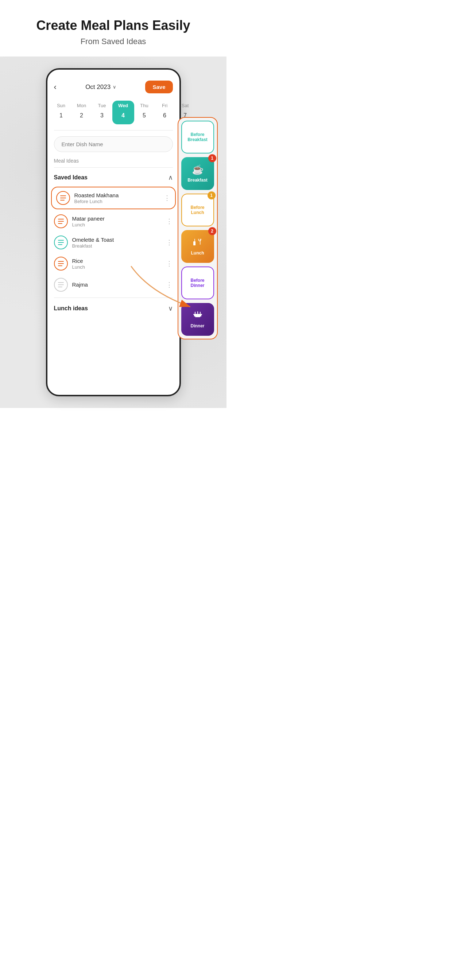 The image size is (453, 980). Describe the element at coordinates (145, 116) in the screenshot. I see `day-num: 5` at that location.